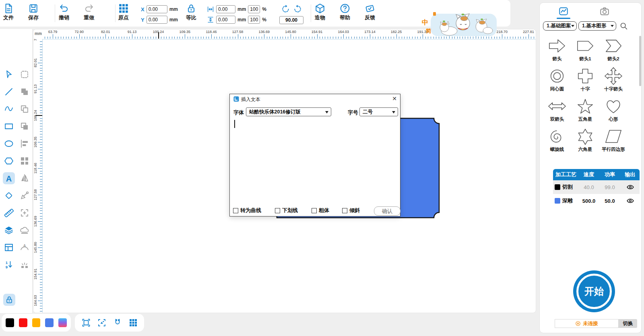  What do you see at coordinates (320, 12) in the screenshot?
I see `create-button: 造物` at bounding box center [320, 12].